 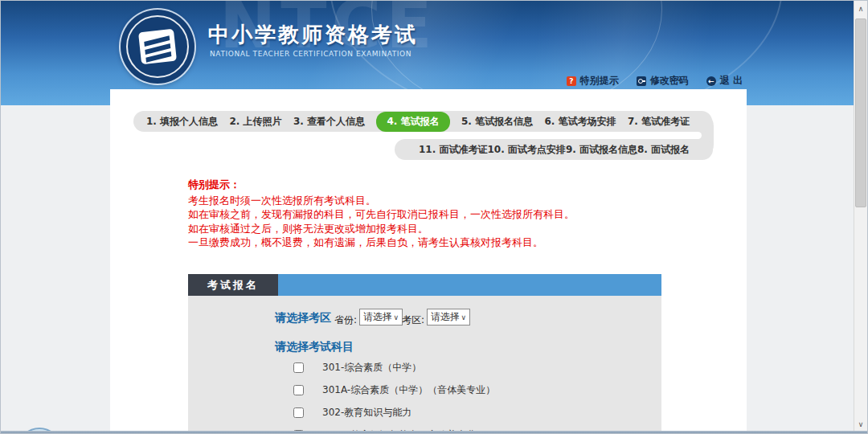 I want to click on scroll-down-arrow-icon: ∨, so click(x=861, y=424).